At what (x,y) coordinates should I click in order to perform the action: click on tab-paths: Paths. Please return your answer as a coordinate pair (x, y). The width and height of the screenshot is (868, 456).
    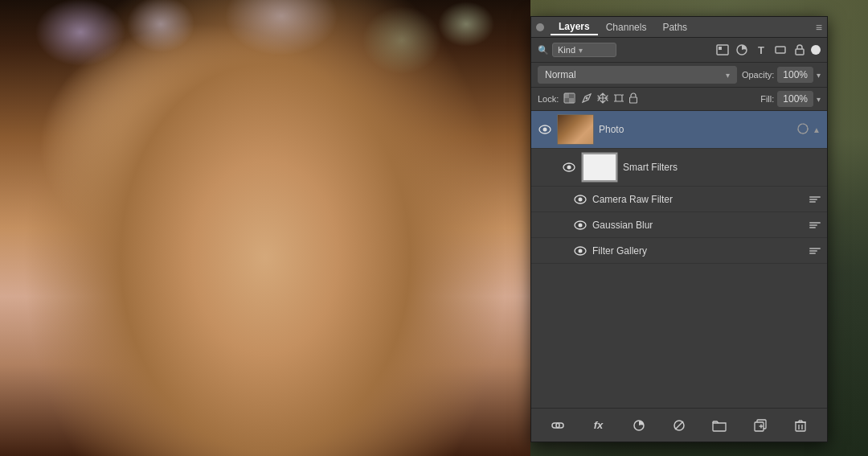
    Looking at the image, I should click on (675, 27).